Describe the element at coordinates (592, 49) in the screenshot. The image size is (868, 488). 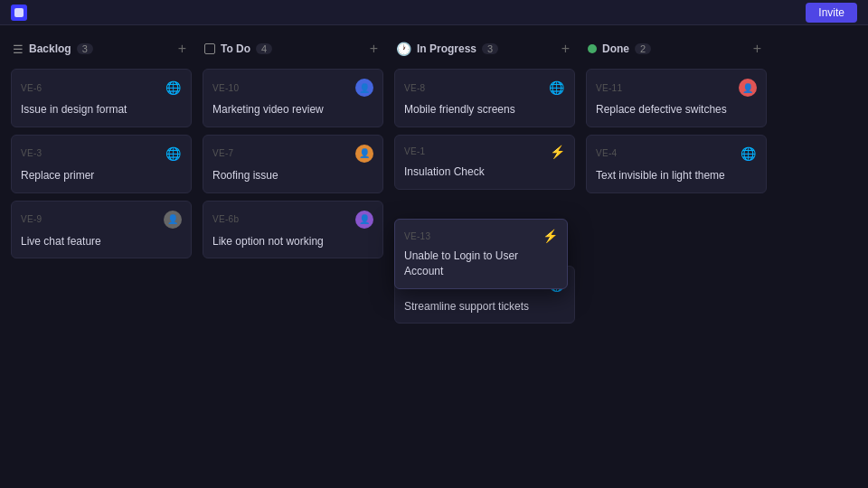
I see `done-dot` at that location.